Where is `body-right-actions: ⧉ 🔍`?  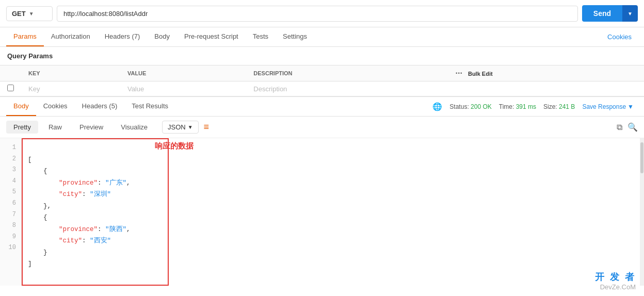 body-right-actions: ⧉ 🔍 is located at coordinates (627, 127).